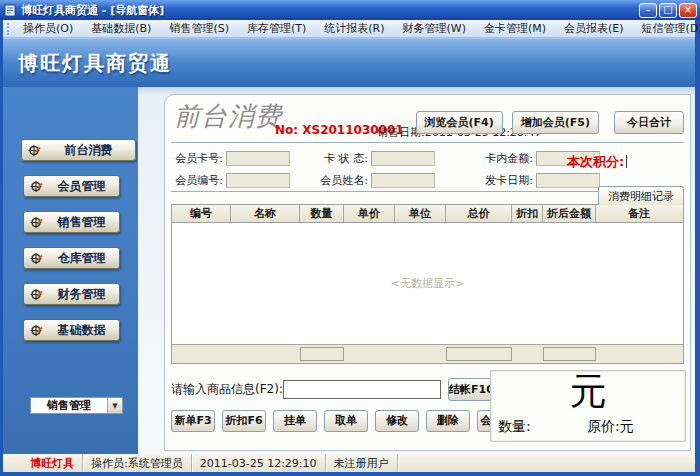 The width and height of the screenshot is (700, 476). Describe the element at coordinates (550, 122) in the screenshot. I see `header-buttons: 浏览会员(F4) 增加会员(F5) 今日合计` at that location.